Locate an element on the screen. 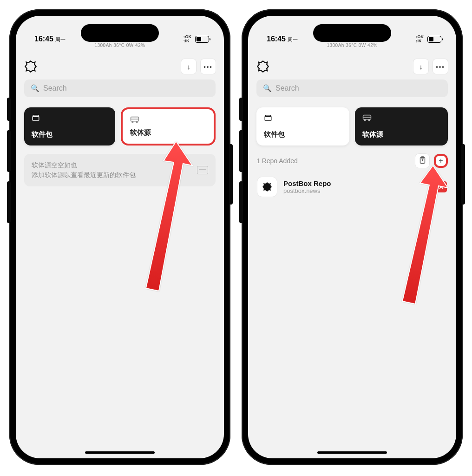 The image size is (472, 476). clipboard-icon is located at coordinates (423, 161).